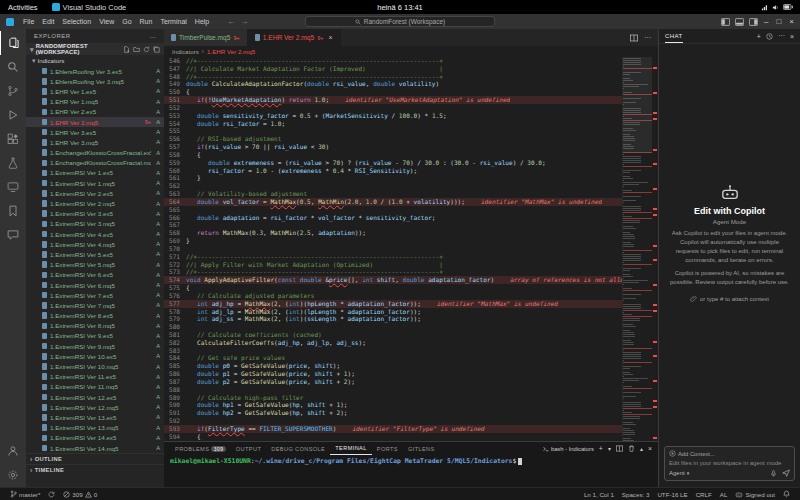 The image size is (800, 500). Describe the element at coordinates (393, 398) in the screenshot. I see `code-line: 589 // Calculate high-pass filter` at that location.